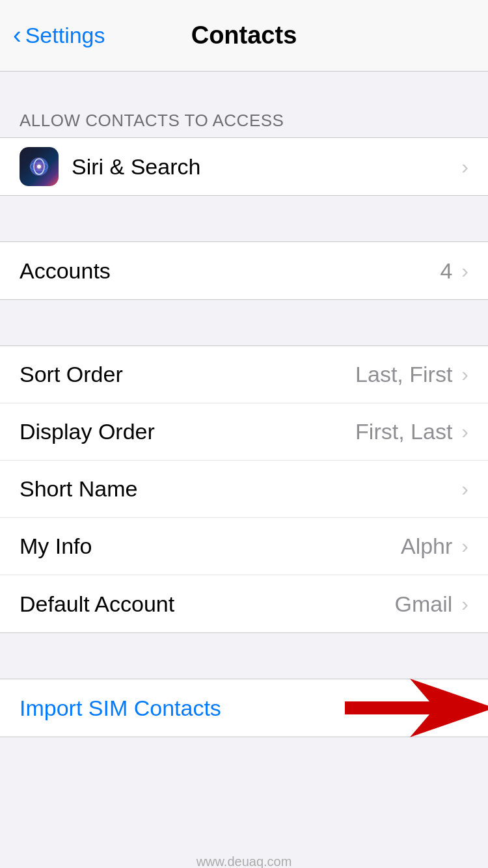 The height and width of the screenshot is (868, 488). What do you see at coordinates (403, 375) in the screenshot?
I see `sort-order-value: Last, First` at bounding box center [403, 375].